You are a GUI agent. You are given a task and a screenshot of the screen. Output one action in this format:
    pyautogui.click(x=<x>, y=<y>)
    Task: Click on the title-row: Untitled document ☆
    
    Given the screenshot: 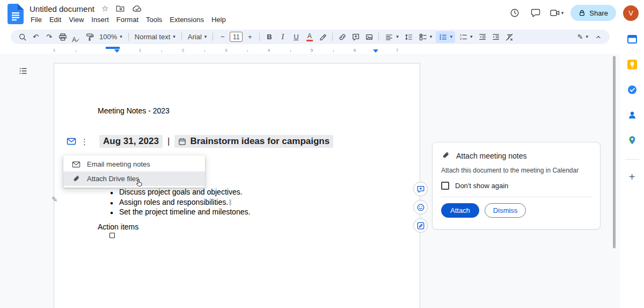 What is the action you would take?
    pyautogui.click(x=86, y=9)
    